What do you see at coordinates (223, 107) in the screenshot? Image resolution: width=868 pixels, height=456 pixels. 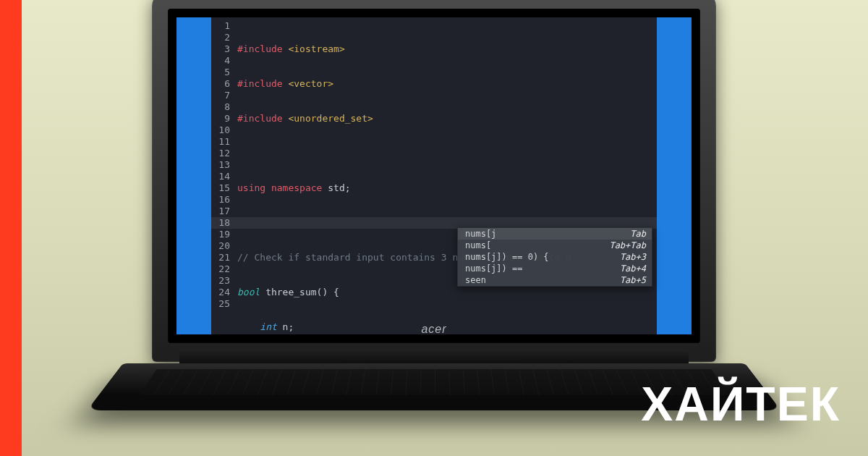 I see `line-number: 8` at bounding box center [223, 107].